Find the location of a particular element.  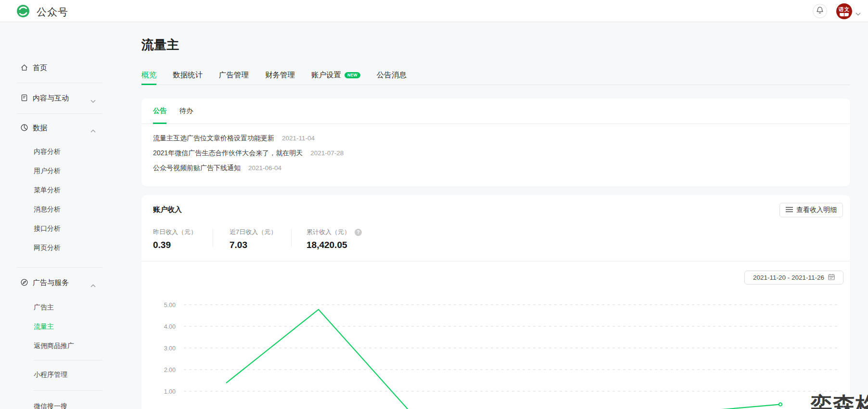

brand-name: 公众号 is located at coordinates (52, 12).